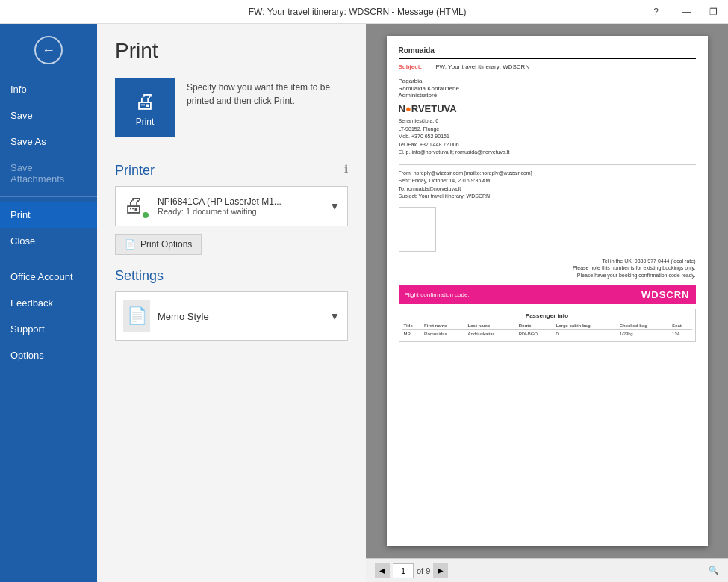  What do you see at coordinates (335, 206) in the screenshot?
I see `printer-dropdown-arrow: ▼` at bounding box center [335, 206].